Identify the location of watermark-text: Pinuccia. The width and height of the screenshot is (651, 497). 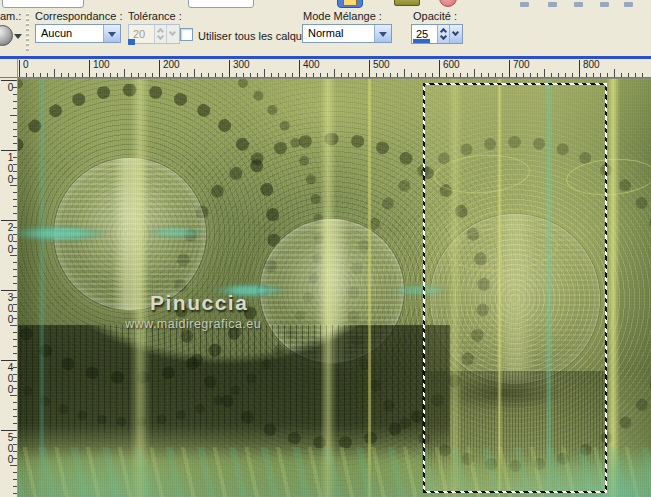
(199, 303).